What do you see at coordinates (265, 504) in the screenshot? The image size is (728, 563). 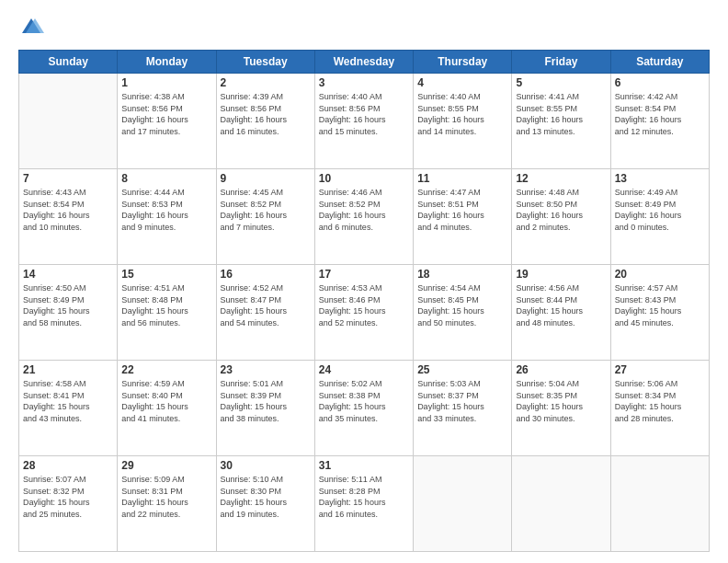 I see `calendar-cell: 30Sunrise: 5:10 AMSunset: 8:30 PMDayligh…` at bounding box center [265, 504].